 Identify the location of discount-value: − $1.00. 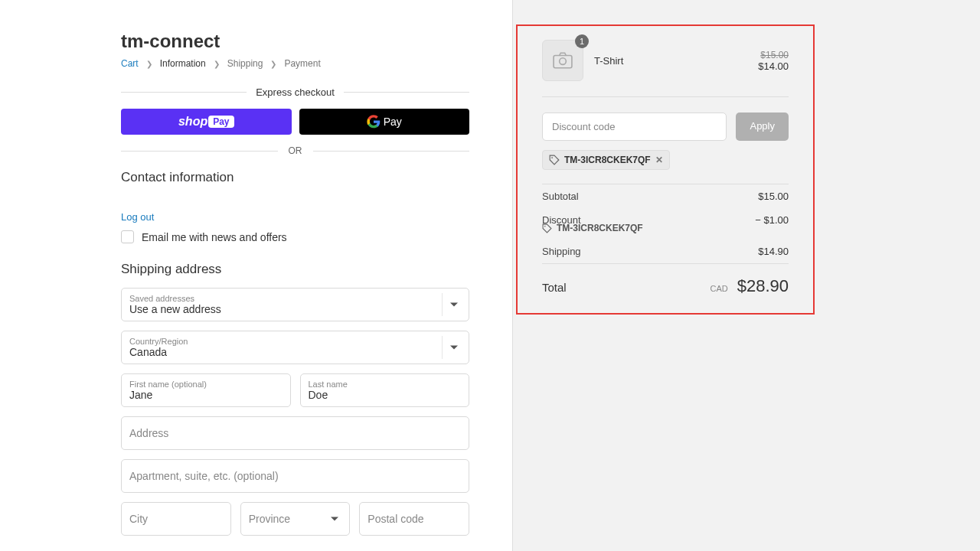
(772, 220).